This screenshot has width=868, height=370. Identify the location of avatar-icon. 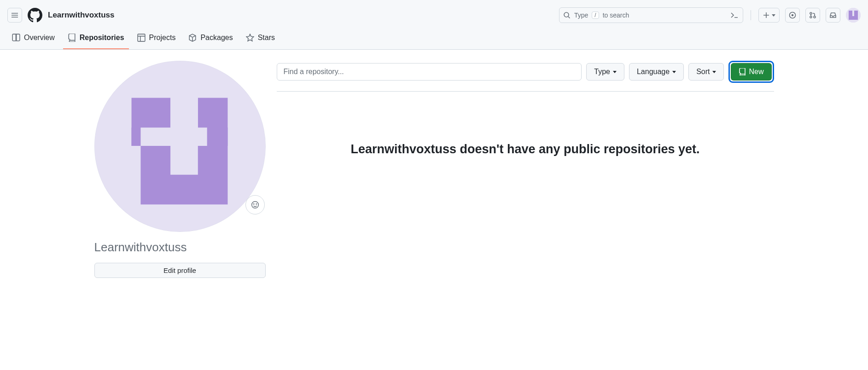
(853, 15).